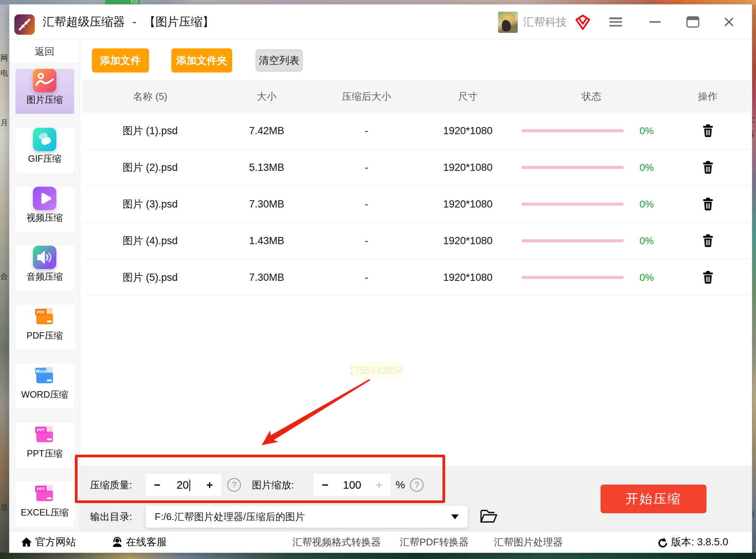  I want to click on ppt-compress-icon: PPT PPT压缩, so click(45, 445).